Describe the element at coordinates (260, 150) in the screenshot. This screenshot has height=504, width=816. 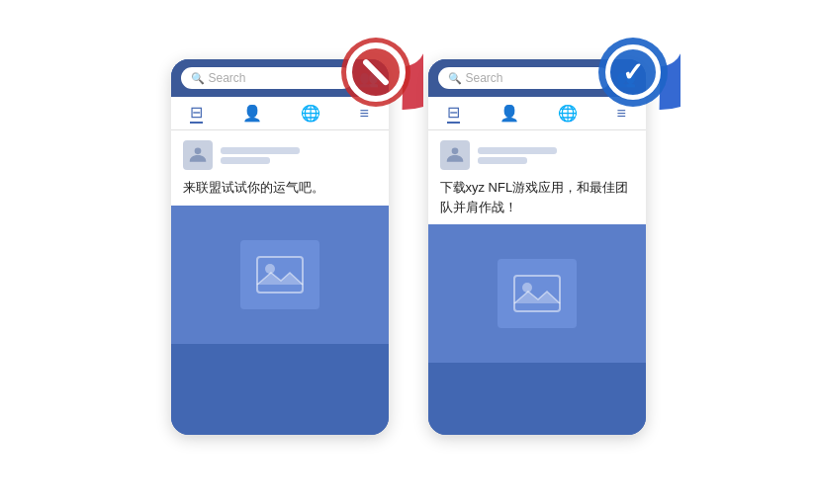
I see `name-line-1-bad` at that location.